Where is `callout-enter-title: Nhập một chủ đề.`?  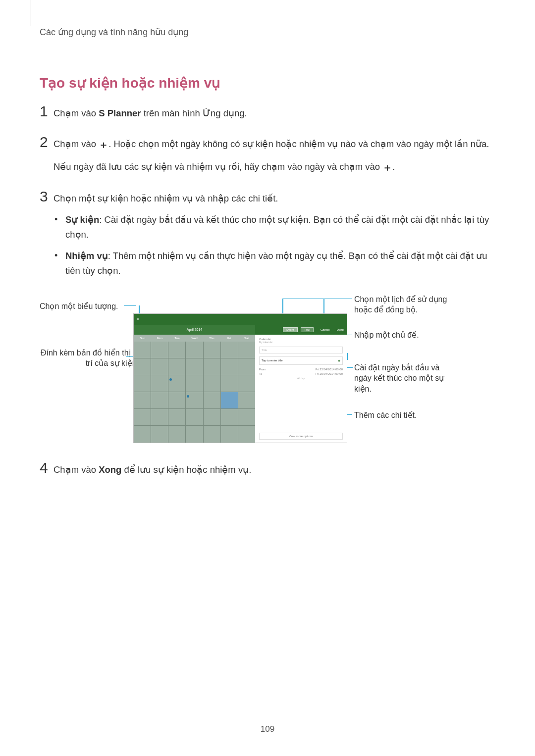 callout-enter-title: Nhập một chủ đề. is located at coordinates (386, 335).